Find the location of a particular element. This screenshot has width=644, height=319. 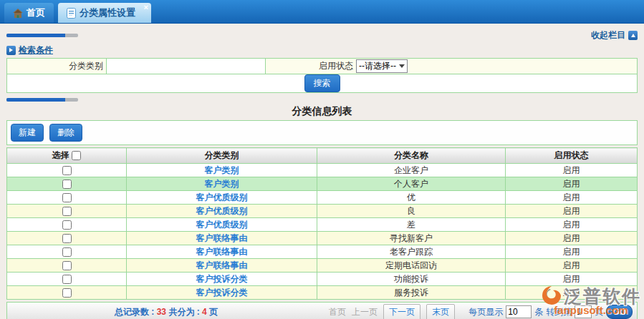

close-icon: × is located at coordinates (146, 7).